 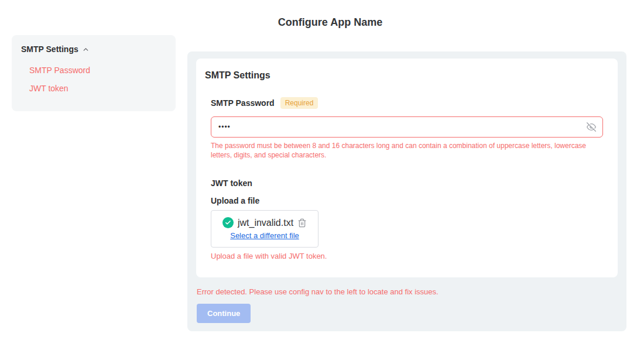 I want to click on form-error-message: Error detected. Please use config nav to…, so click(x=407, y=291).